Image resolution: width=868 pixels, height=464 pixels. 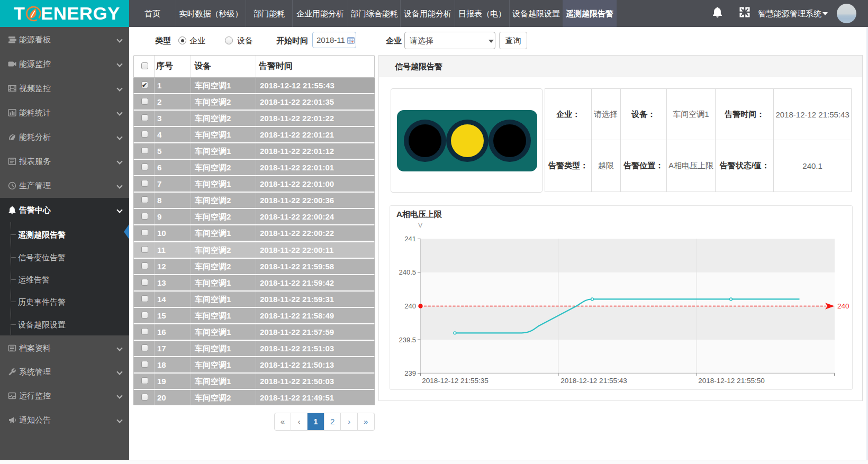 What do you see at coordinates (410, 239) in the screenshot?
I see `svg-text: 241` at bounding box center [410, 239].